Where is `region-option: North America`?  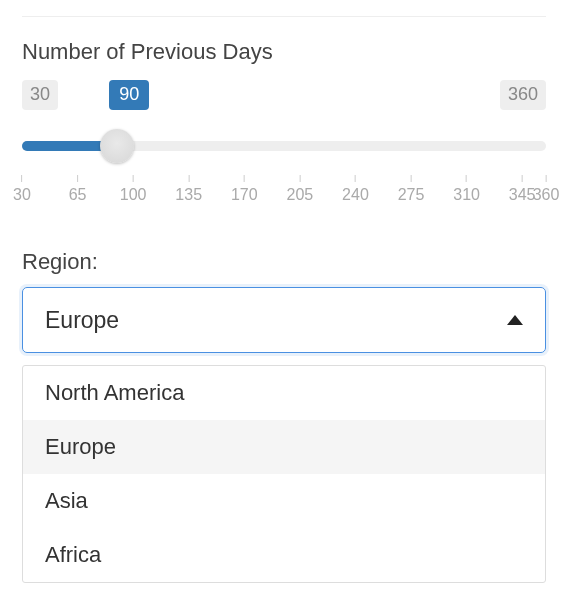 region-option: North America is located at coordinates (284, 393).